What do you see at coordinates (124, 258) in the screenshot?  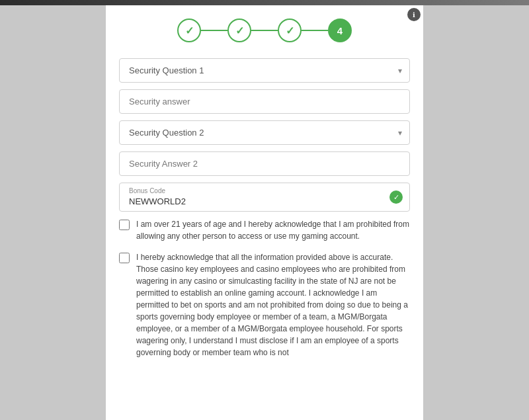 I see `info-confirm-checkbox` at bounding box center [124, 258].